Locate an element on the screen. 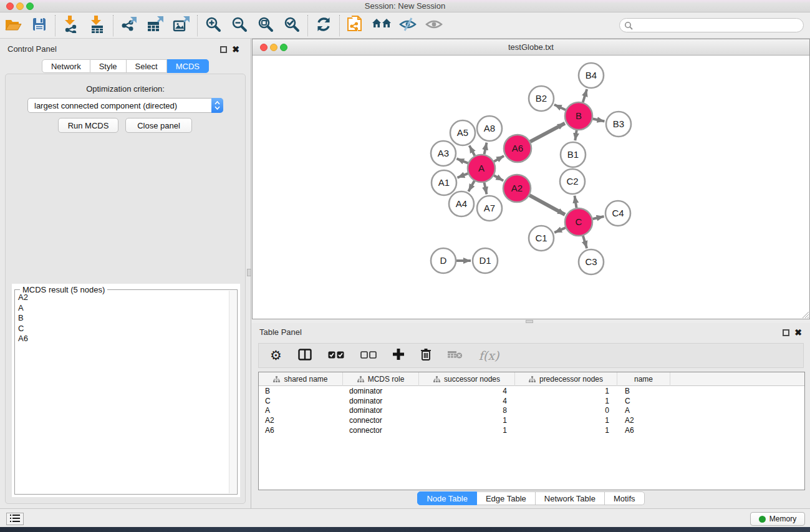  column-header-MCDS-role: MCDS role is located at coordinates (381, 379).